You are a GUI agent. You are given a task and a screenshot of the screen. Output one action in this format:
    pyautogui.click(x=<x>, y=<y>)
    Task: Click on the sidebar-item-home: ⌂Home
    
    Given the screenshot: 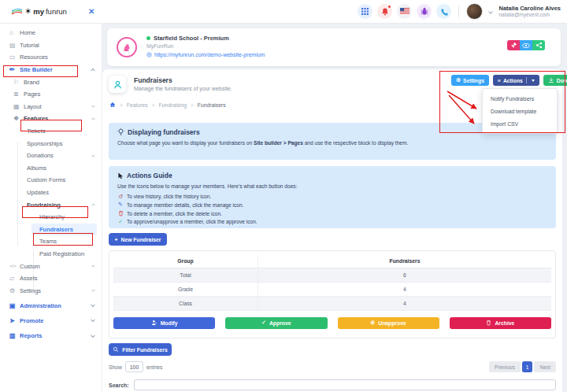 What is the action you would take?
    pyautogui.click(x=50, y=33)
    